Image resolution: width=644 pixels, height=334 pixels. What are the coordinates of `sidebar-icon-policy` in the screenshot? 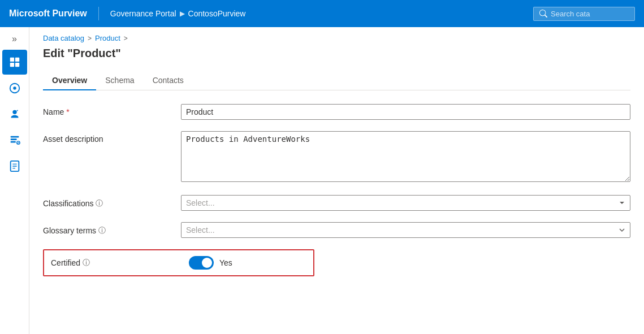 It's located at (15, 166).